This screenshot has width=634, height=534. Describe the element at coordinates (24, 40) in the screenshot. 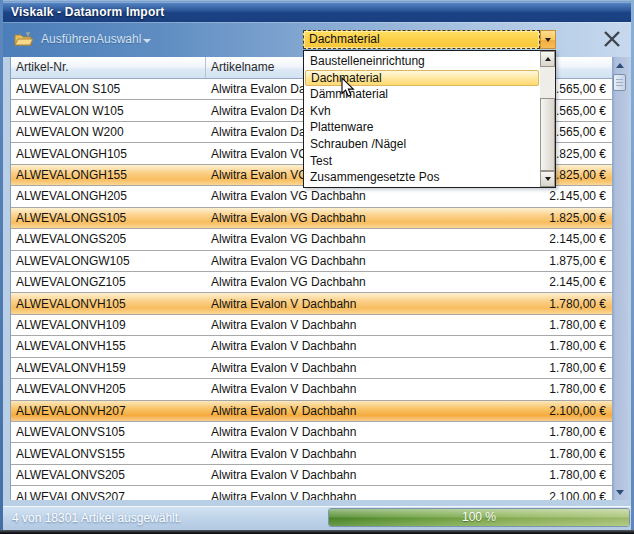

I see `open-folder-icon` at that location.